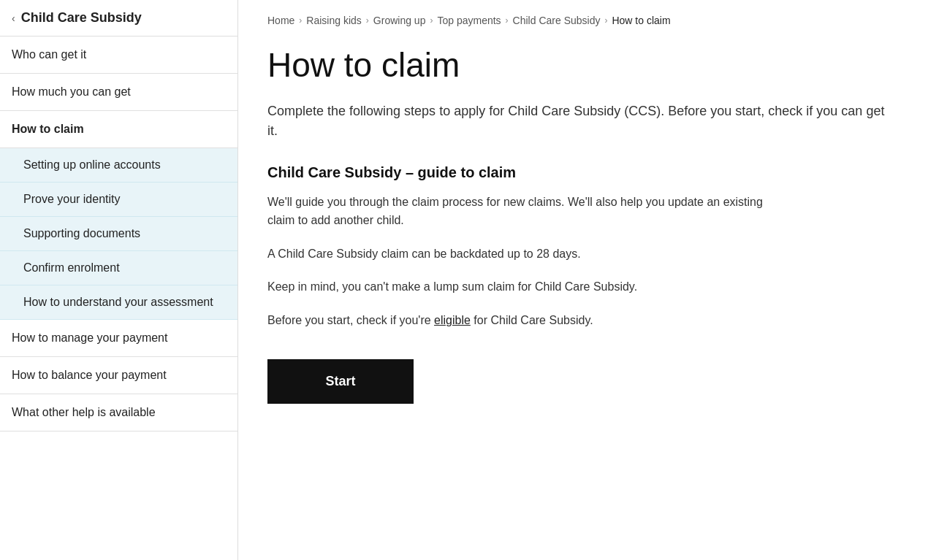 This screenshot has height=560, width=947. I want to click on sidebar-header: ‹ Child Care Subsidy, so click(118, 18).